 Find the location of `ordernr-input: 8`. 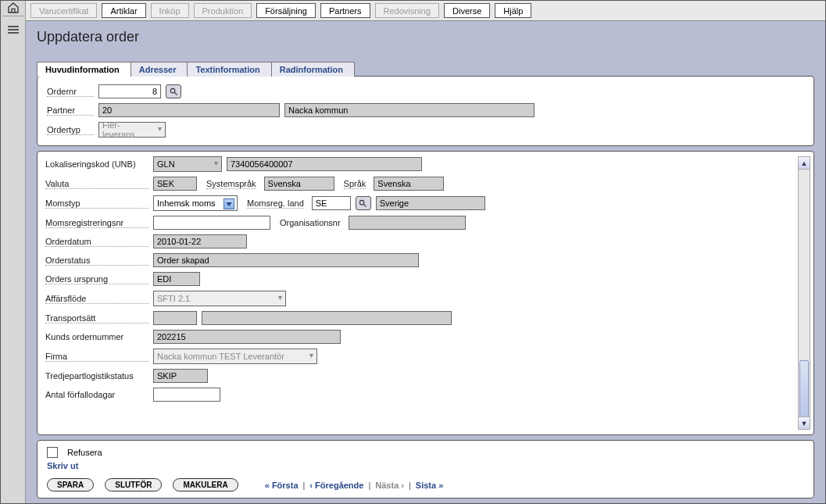

ordernr-input: 8 is located at coordinates (130, 91).